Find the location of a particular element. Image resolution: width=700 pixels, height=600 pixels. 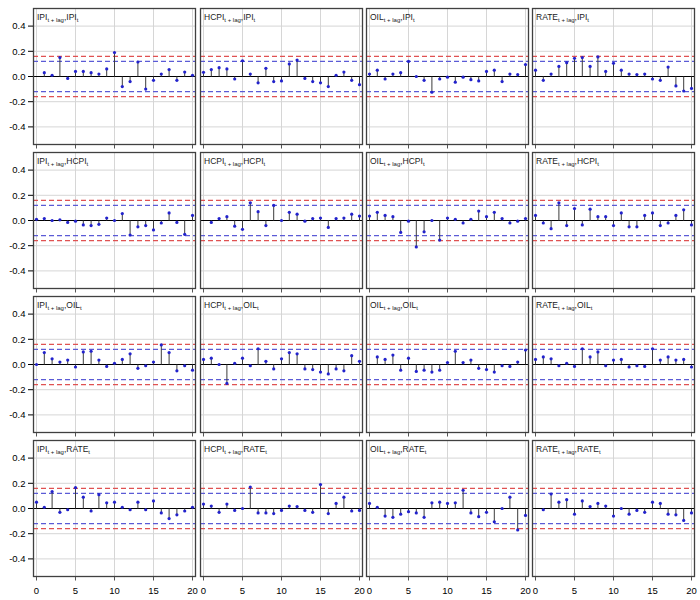

ccf-panel-RATE-RATE: RATEt + lag,RATEt is located at coordinates (614, 510).